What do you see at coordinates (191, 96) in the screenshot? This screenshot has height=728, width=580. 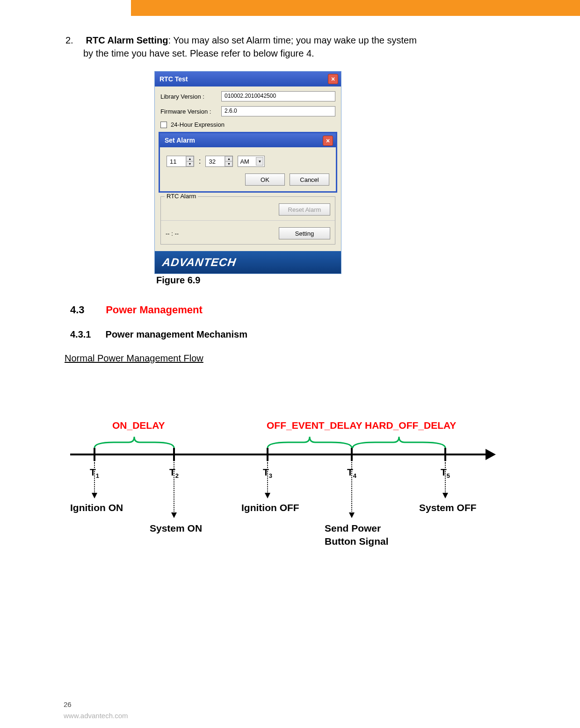 I see `lib-label: Library Version :` at bounding box center [191, 96].